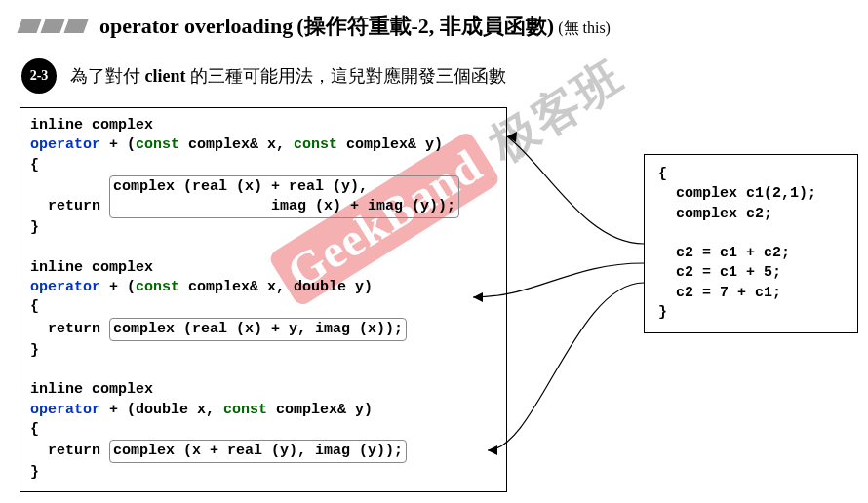  Describe the element at coordinates (257, 329) in the screenshot. I see `highlight-return-2: complex (real (x) + y, imag (x));` at that location.